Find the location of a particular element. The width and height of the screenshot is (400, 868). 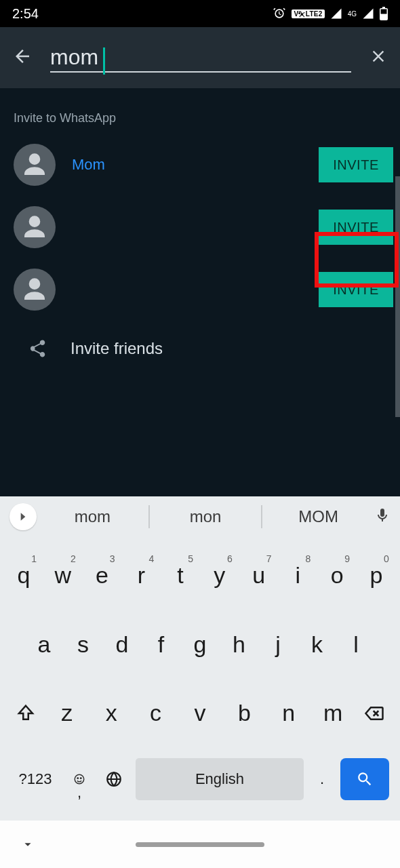

status-bar: 2:54 V⏧LTE2 4G is located at coordinates (200, 14).